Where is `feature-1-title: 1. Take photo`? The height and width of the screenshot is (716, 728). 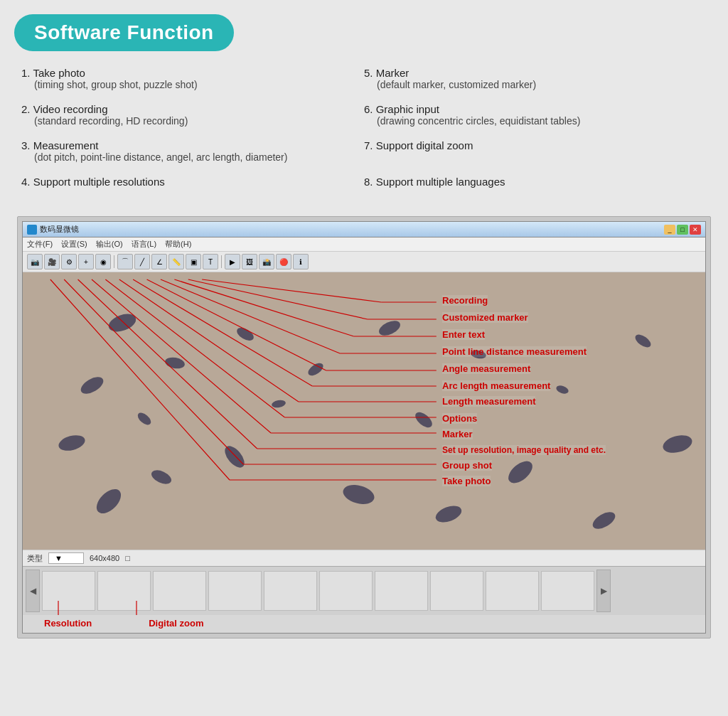 feature-1-title: 1. Take photo is located at coordinates (182, 73).